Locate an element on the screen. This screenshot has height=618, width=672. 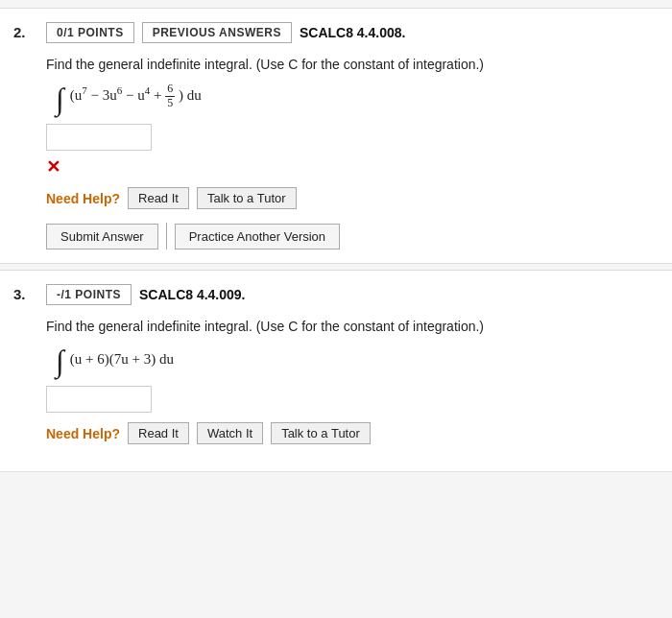
talk-to-tutor-button-3: Talk to a Tutor is located at coordinates (321, 434).